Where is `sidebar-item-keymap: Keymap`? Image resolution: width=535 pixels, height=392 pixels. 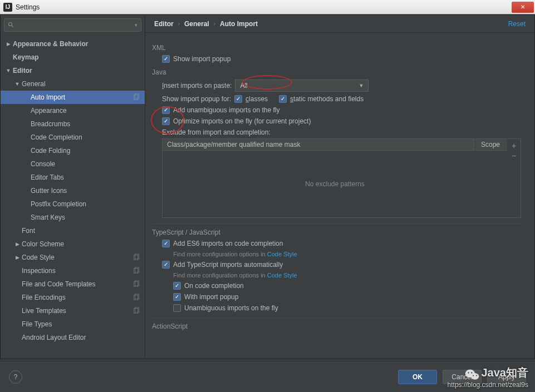
sidebar-item-keymap: Keymap is located at coordinates (72, 57).